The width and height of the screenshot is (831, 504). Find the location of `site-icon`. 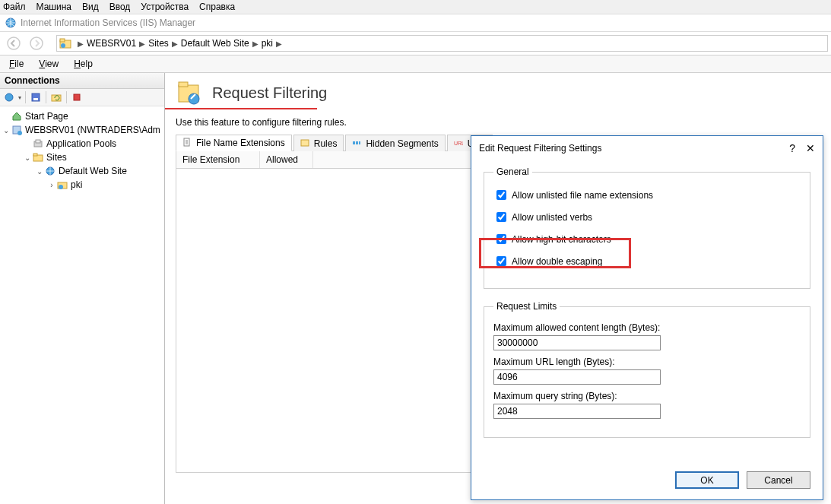

site-icon is located at coordinates (50, 171).